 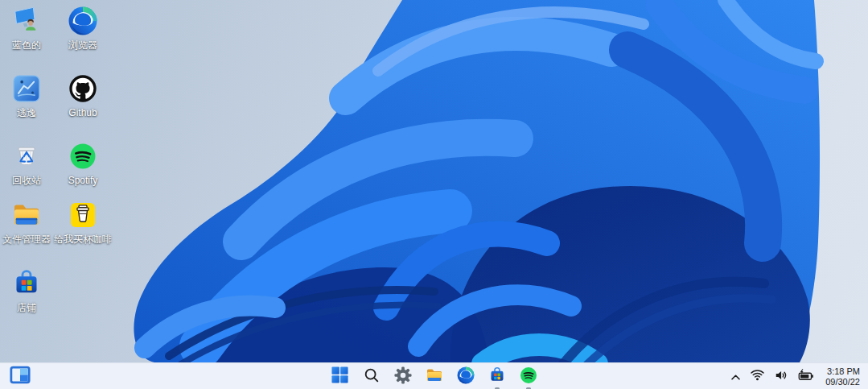 What do you see at coordinates (806, 377) in the screenshot?
I see `battery-icon` at bounding box center [806, 377].